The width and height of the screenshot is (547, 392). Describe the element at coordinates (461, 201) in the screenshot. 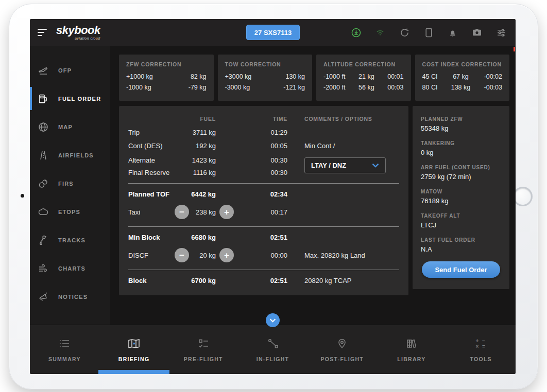

I see `summary-value: 76189 kg` at that location.